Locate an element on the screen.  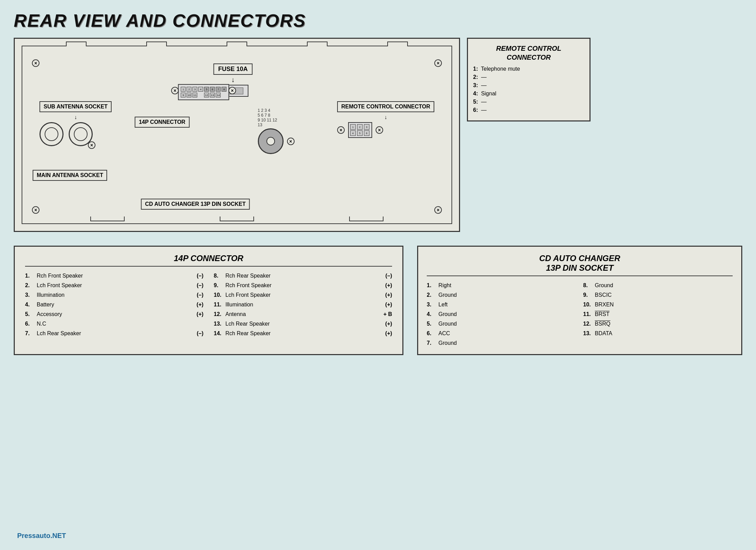
rp-4: 4 is located at coordinates (353, 133).